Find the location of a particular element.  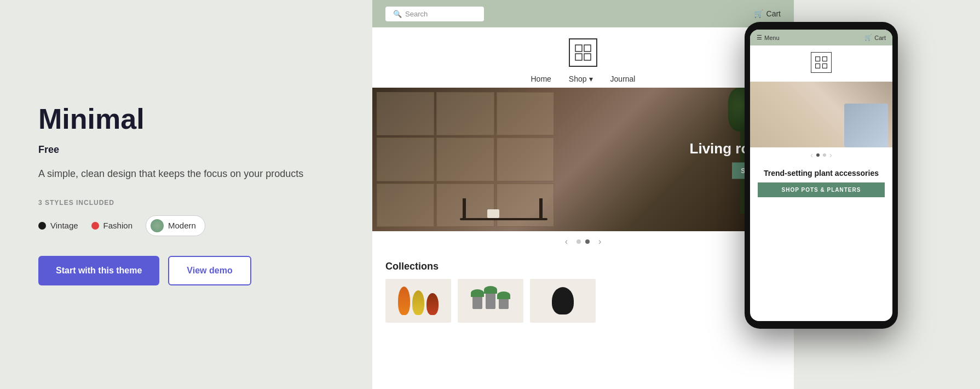

start-theme-button: Start with this theme is located at coordinates (99, 271).